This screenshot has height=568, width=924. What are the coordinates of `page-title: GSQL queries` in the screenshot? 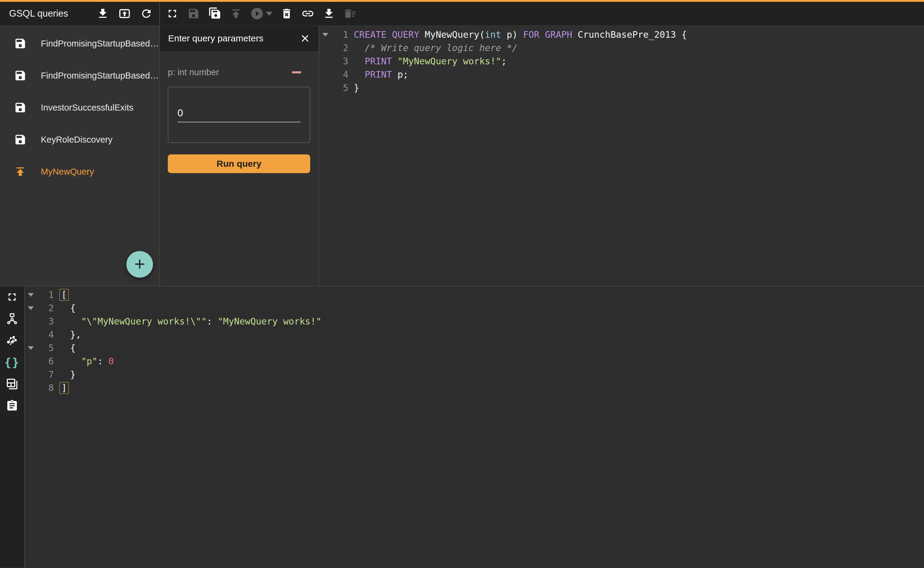 It's located at (38, 14).